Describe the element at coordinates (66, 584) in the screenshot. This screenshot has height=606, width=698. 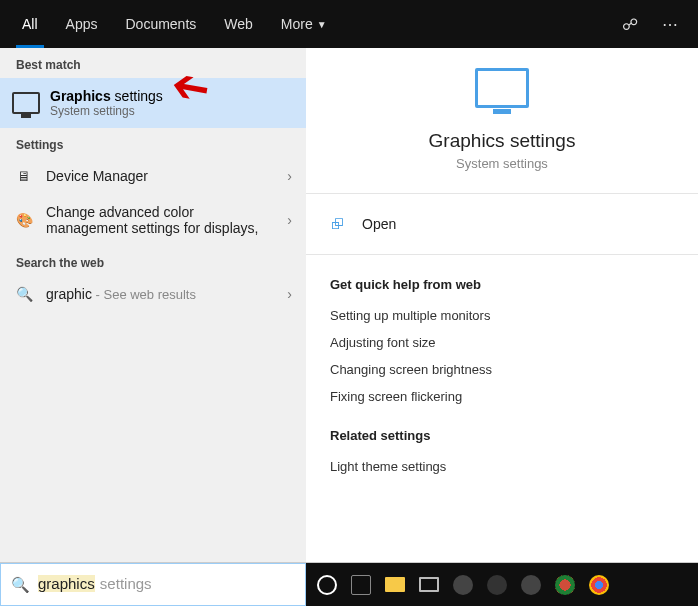
I see `search-typed-text: graphics` at that location.